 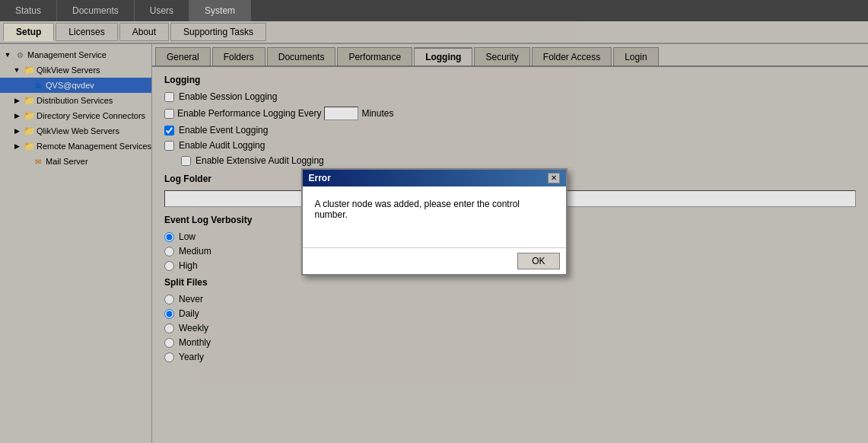 What do you see at coordinates (539, 261) in the screenshot?
I see `dialog-ok-button: OK` at bounding box center [539, 261].